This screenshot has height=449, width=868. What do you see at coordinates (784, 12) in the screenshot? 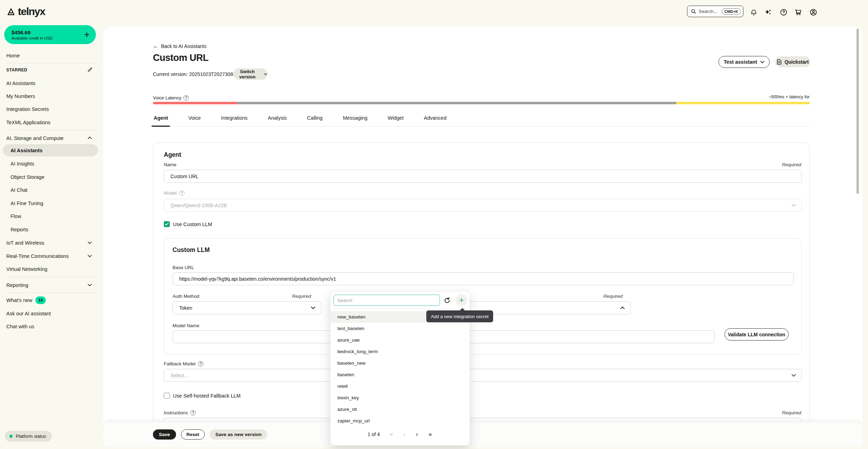
I see `help-icon` at bounding box center [784, 12].